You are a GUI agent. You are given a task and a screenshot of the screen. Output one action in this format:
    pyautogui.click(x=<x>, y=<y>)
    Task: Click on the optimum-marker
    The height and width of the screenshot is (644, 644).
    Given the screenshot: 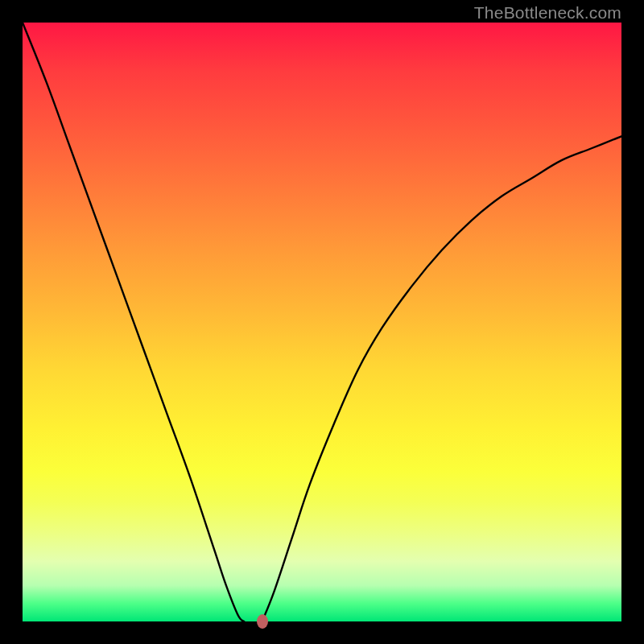 What is the action you would take?
    pyautogui.click(x=262, y=621)
    